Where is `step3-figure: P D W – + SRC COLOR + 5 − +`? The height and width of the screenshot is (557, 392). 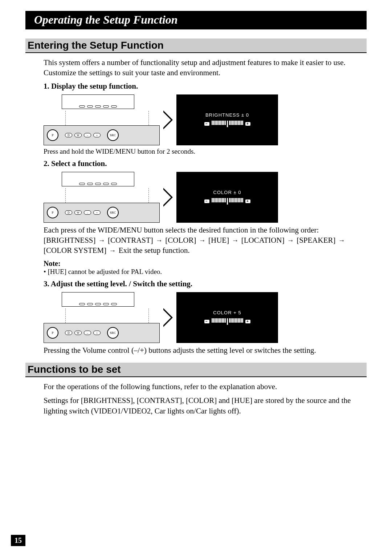 step3-figure: P D W – + SRC COLOR + 5 − + is located at coordinates (205, 318).